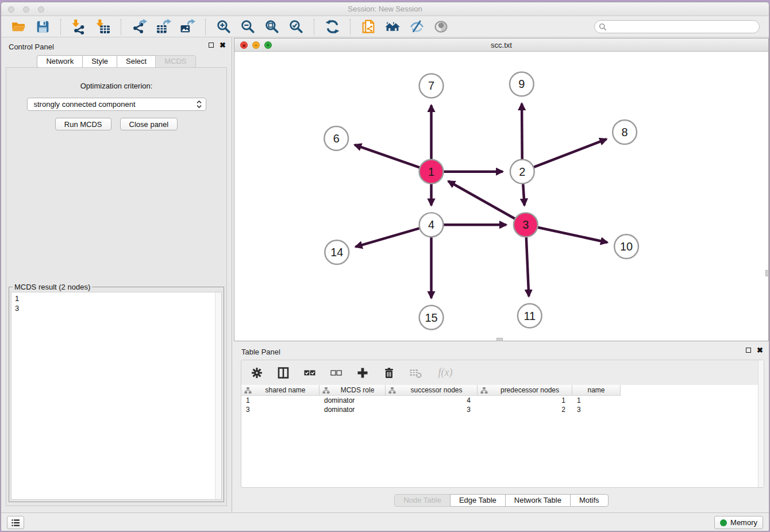 Image resolution: width=770 pixels, height=532 pixels. I want to click on graph-node-1: 1, so click(432, 172).